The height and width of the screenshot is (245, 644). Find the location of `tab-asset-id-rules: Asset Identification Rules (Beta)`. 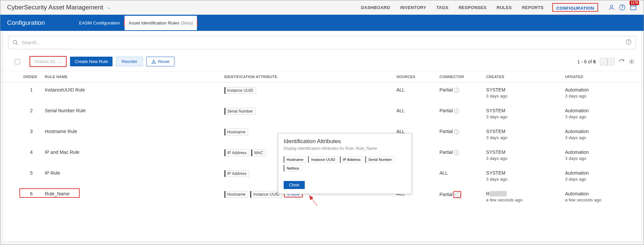

tab-asset-id-rules: Asset Identification Rules (Beta) is located at coordinates (161, 23).